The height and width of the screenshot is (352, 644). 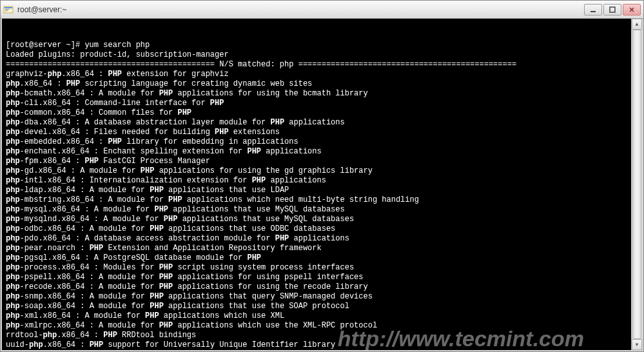 What do you see at coordinates (8, 10) in the screenshot?
I see `app-icon` at bounding box center [8, 10].